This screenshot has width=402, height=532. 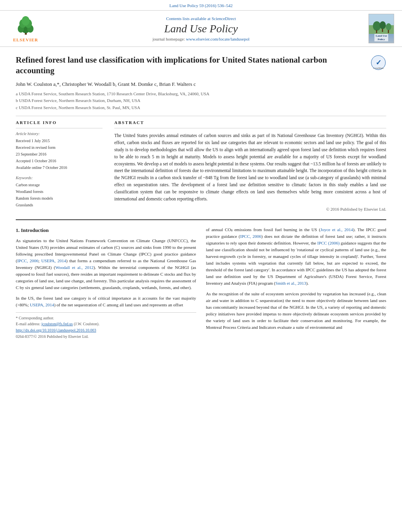 I want to click on crossmark-icon: ✓ CrossMark, so click(x=378, y=63).